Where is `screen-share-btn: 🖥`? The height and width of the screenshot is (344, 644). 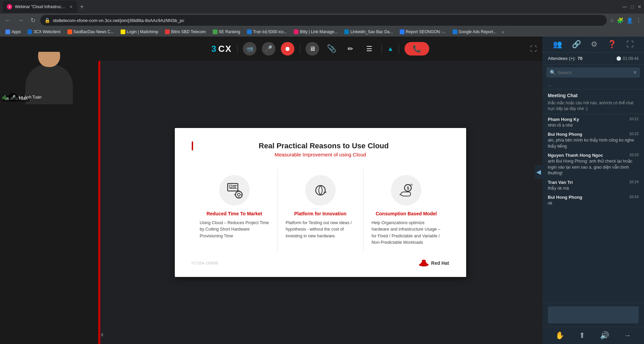 screen-share-btn: 🖥 is located at coordinates (312, 49).